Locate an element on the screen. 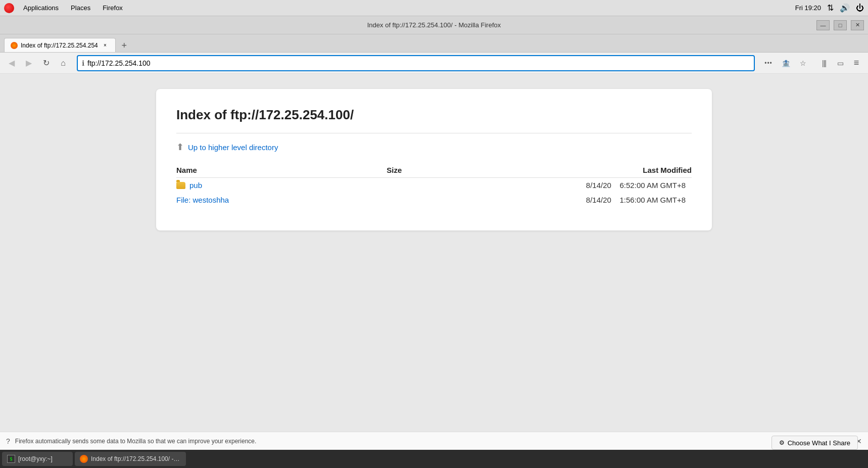 The image size is (868, 468). address-bar: ℹ is located at coordinates (416, 63).